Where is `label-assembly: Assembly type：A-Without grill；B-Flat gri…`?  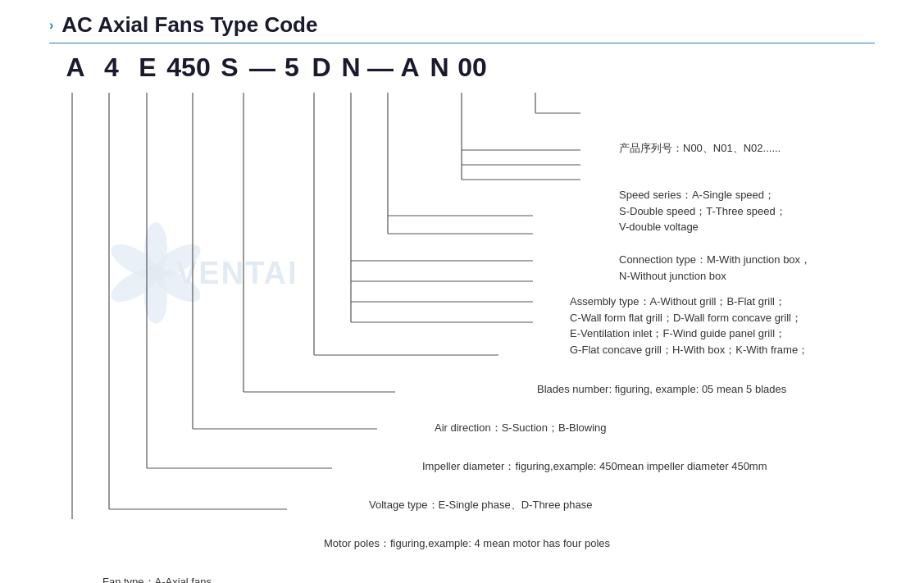 label-assembly: Assembly type：A-Without grill；B-Flat gri… is located at coordinates (689, 326).